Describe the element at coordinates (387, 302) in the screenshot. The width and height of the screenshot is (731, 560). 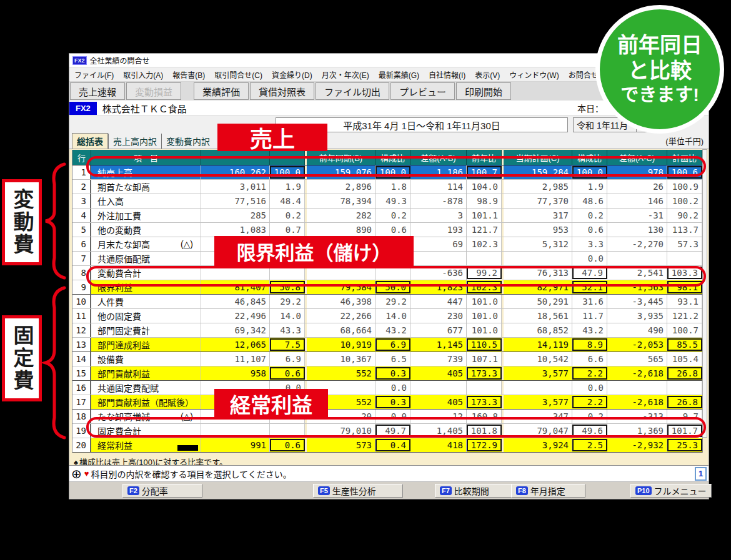
I see `table-row: 10人件費46,84529.246,39829.2447101.050,2913…` at that location.